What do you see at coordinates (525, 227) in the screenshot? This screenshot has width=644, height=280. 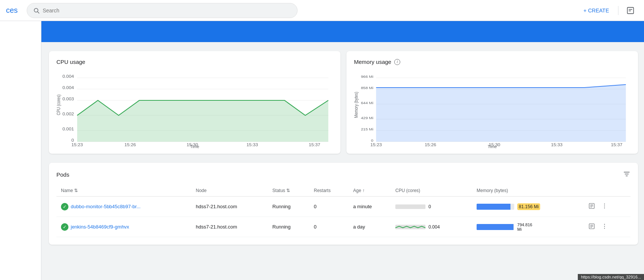 I see `memory-bar-value: 794.816Mi` at bounding box center [525, 227].